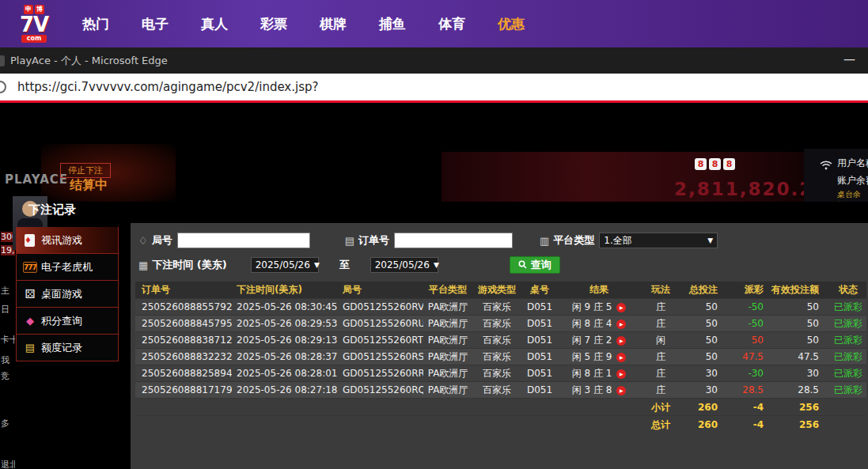 The width and height of the screenshot is (868, 469). I want to click on cell-time: 2025-05-26 08:29:13, so click(285, 340).